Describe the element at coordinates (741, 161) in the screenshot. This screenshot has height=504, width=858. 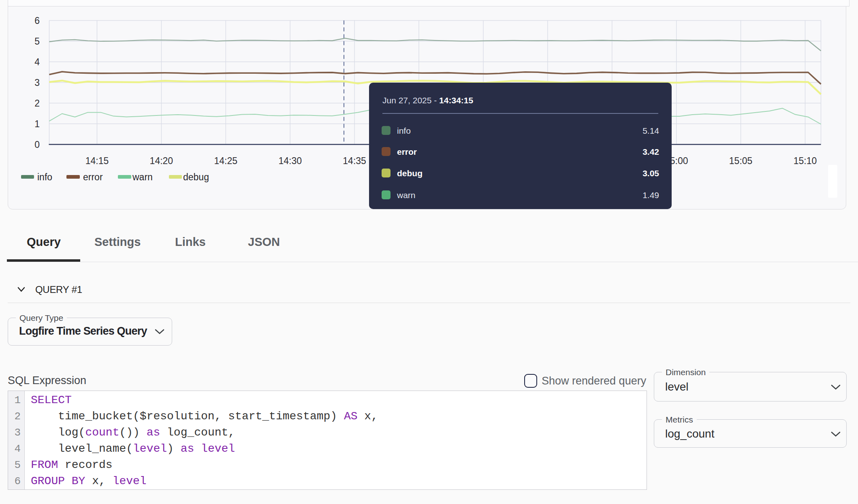
I see `svg-text: 15:05` at that location.